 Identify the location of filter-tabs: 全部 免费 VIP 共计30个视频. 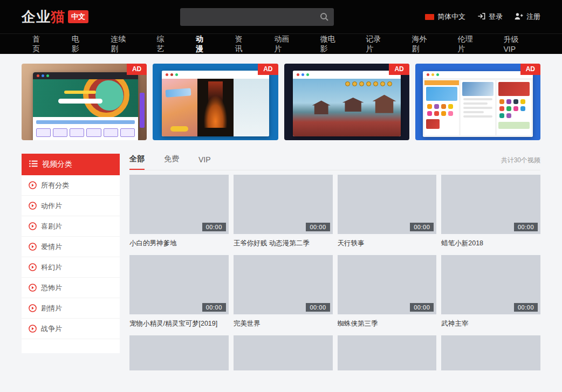
(335, 162).